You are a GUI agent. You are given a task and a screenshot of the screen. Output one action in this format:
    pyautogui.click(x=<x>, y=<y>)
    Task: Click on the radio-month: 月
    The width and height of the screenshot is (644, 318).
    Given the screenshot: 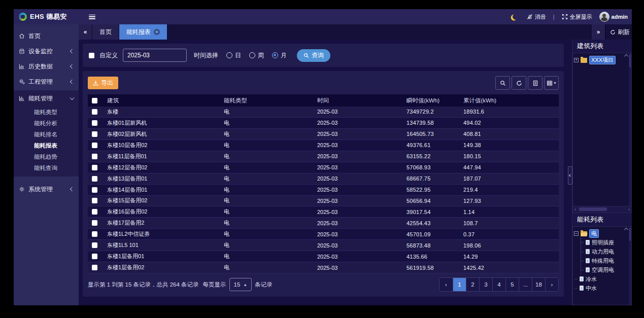 What is the action you would take?
    pyautogui.click(x=279, y=56)
    